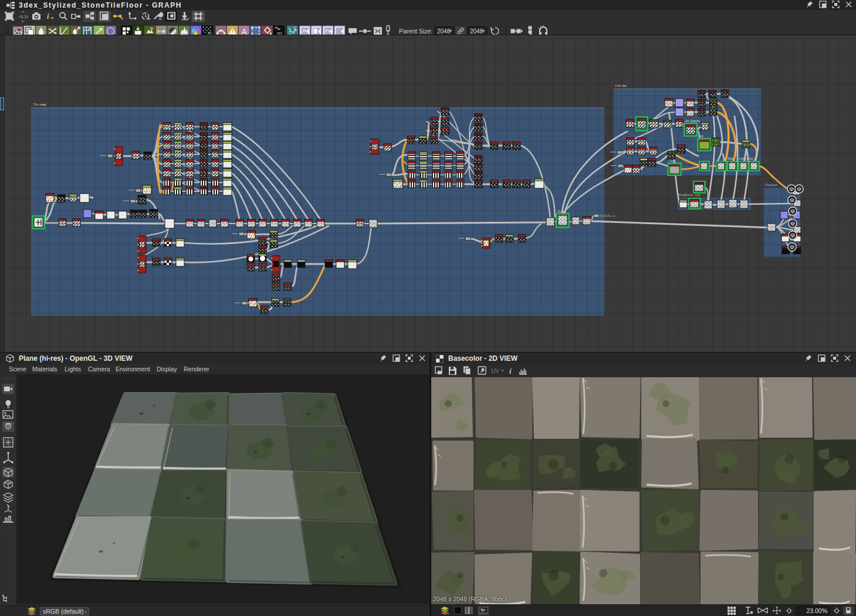 Image resolution: width=856 pixels, height=616 pixels. I want to click on svg-text: ‹1:1›, so click(23, 16).